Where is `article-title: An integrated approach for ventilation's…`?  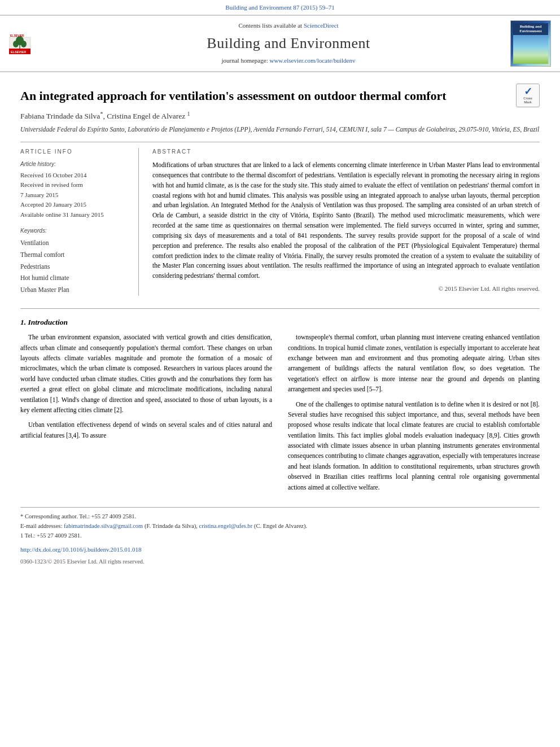 article-title: An integrated approach for ventilation's… is located at coordinates (264, 96).